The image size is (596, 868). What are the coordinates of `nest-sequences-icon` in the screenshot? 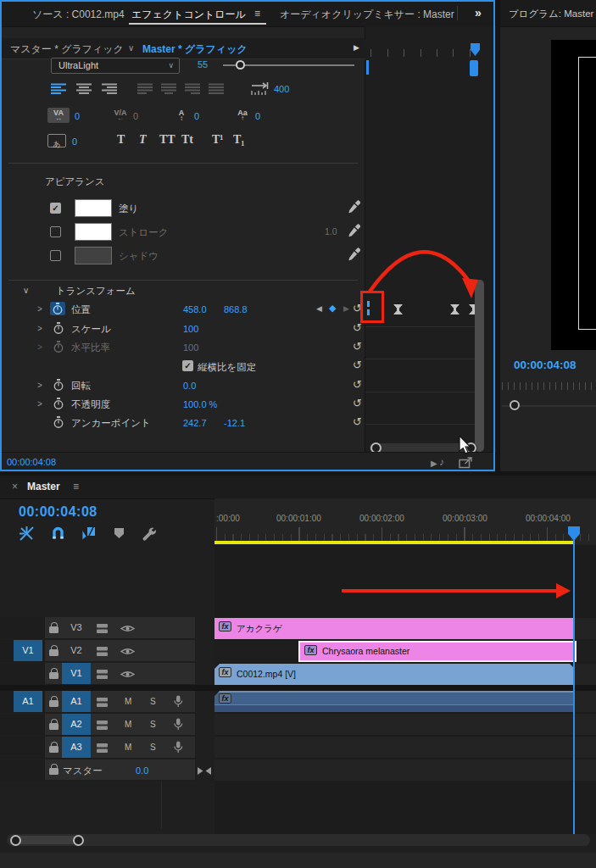 It's located at (27, 534).